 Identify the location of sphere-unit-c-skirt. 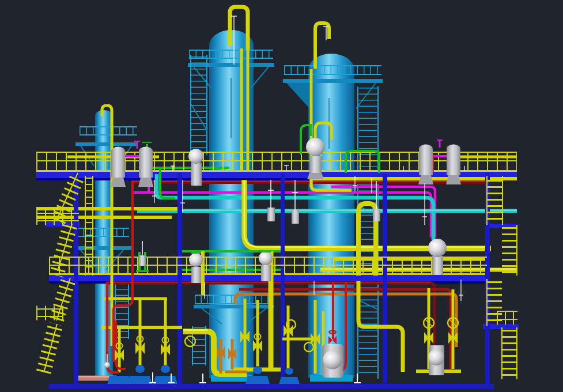
(316, 176).